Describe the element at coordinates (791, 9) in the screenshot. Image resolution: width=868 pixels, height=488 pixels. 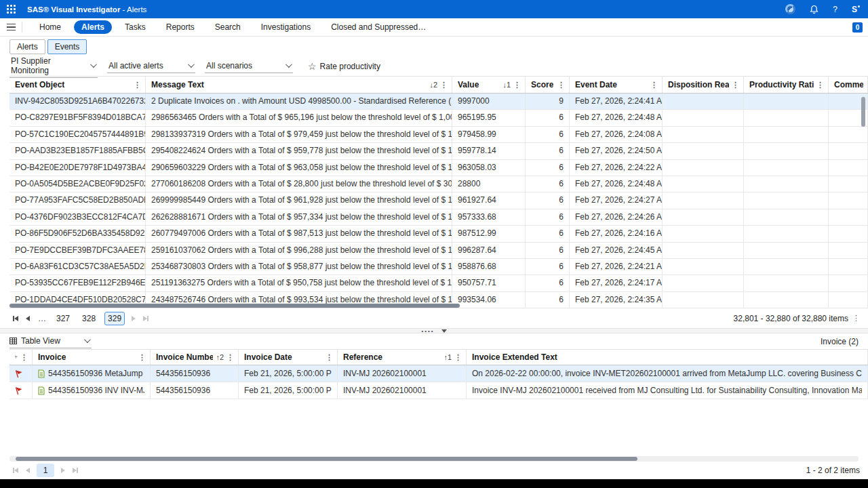
I see `globe-icon` at that location.